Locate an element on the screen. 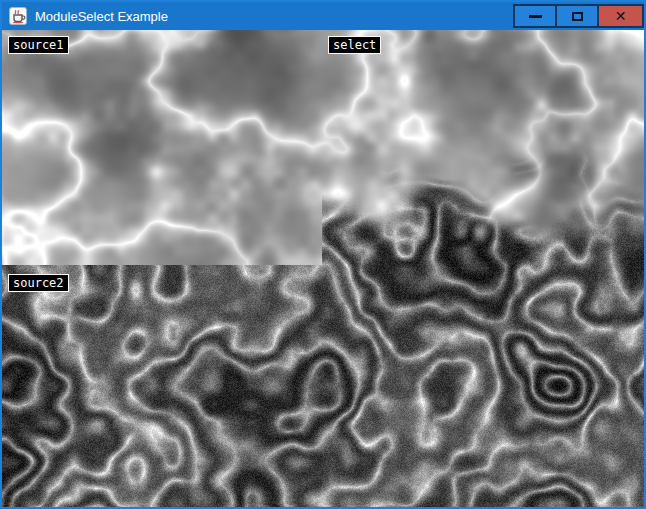 The width and height of the screenshot is (646, 509). maximize-icon is located at coordinates (578, 16).